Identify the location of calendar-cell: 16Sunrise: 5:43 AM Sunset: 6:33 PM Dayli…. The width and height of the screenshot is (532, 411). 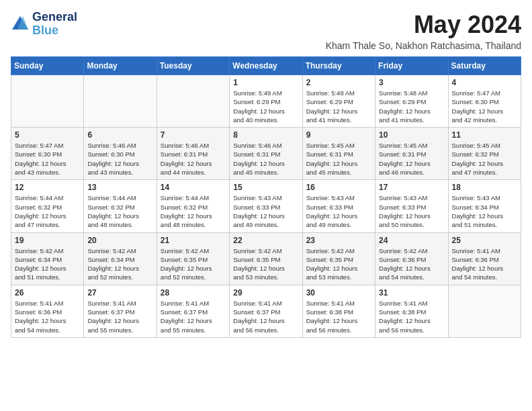
(339, 206).